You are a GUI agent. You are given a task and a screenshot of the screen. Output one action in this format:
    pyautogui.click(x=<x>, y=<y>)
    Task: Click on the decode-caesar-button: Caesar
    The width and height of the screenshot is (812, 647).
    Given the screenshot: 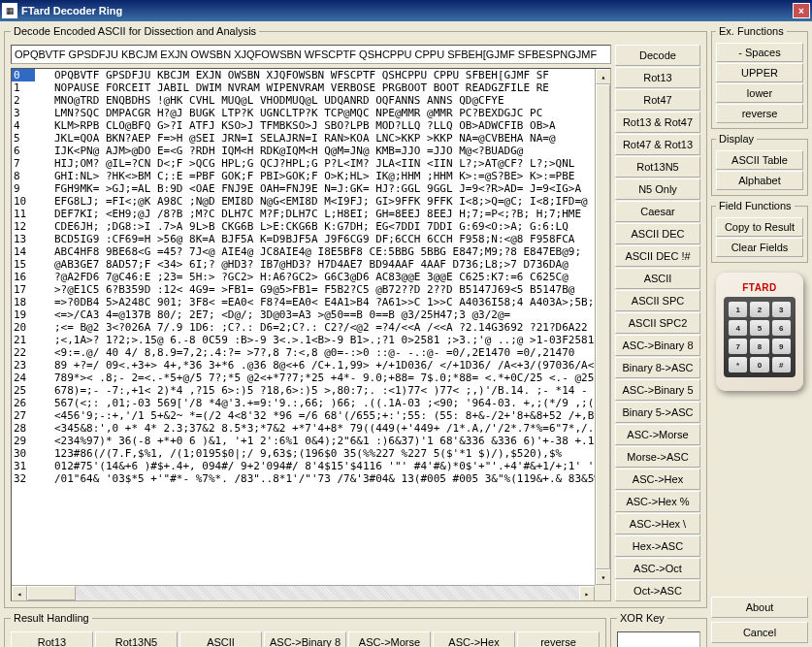 What is the action you would take?
    pyautogui.click(x=658, y=211)
    